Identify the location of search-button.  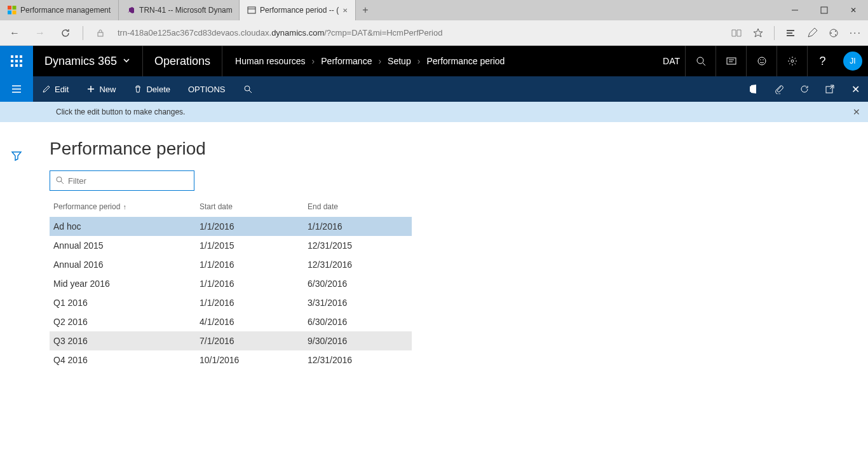
(700, 61).